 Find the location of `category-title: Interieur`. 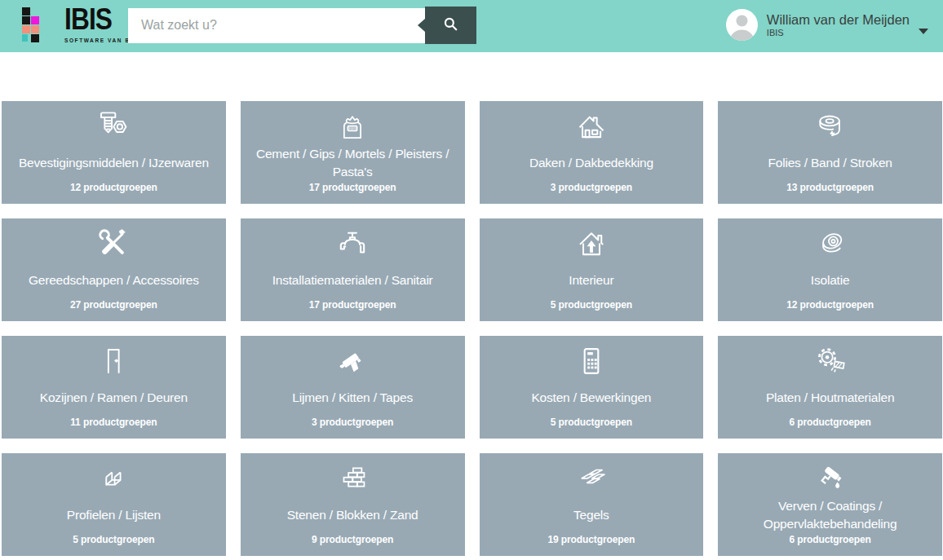

category-title: Interieur is located at coordinates (591, 280).